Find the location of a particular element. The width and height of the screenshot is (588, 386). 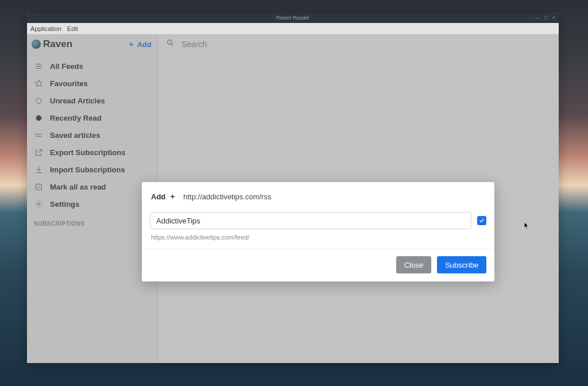

modal-feed-row is located at coordinates (318, 221).